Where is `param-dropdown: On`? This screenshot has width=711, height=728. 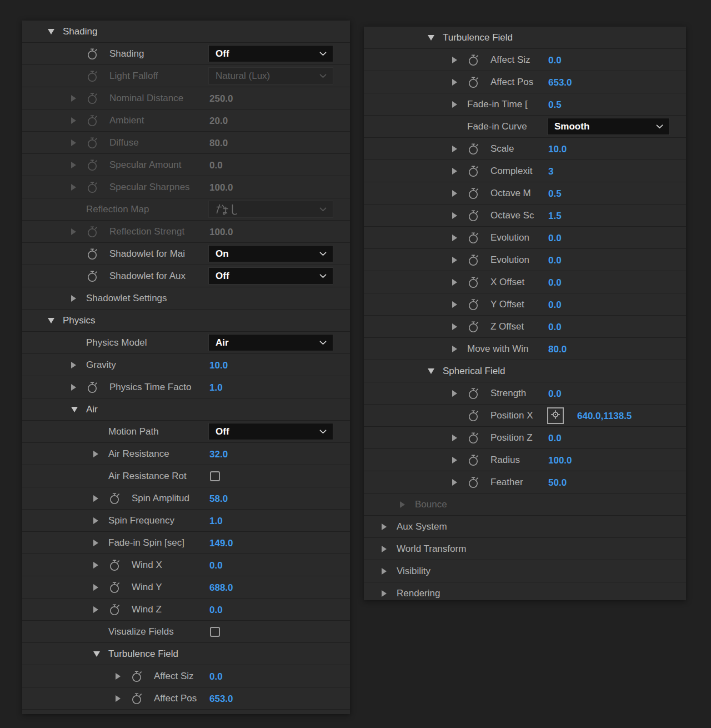 param-dropdown: On is located at coordinates (271, 253).